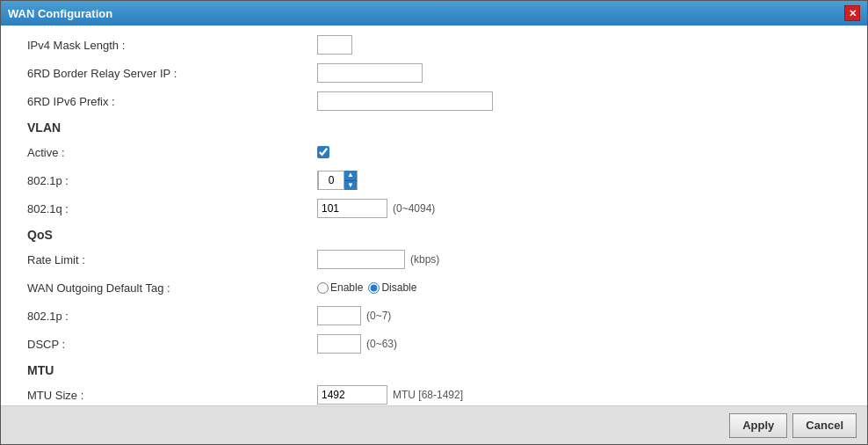 This screenshot has height=445, width=868. What do you see at coordinates (168, 260) in the screenshot?
I see `rate-limit-label: Rate Limit :` at bounding box center [168, 260].